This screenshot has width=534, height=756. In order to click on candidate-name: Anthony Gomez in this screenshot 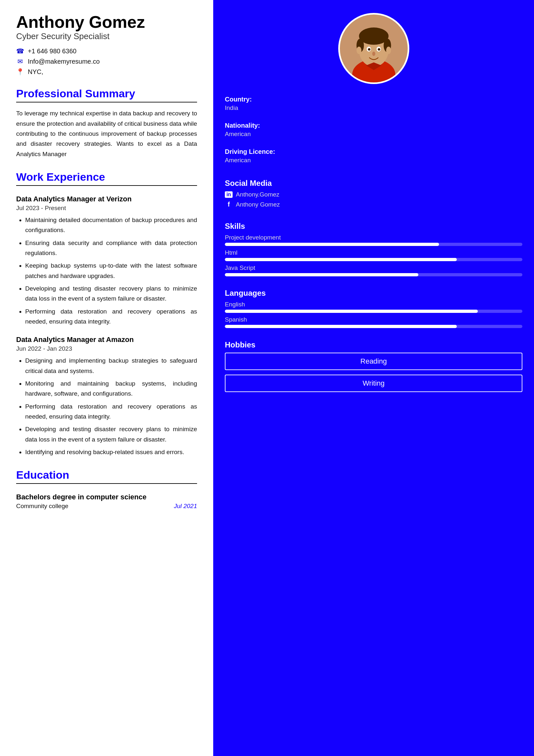, I will do `click(107, 22)`.